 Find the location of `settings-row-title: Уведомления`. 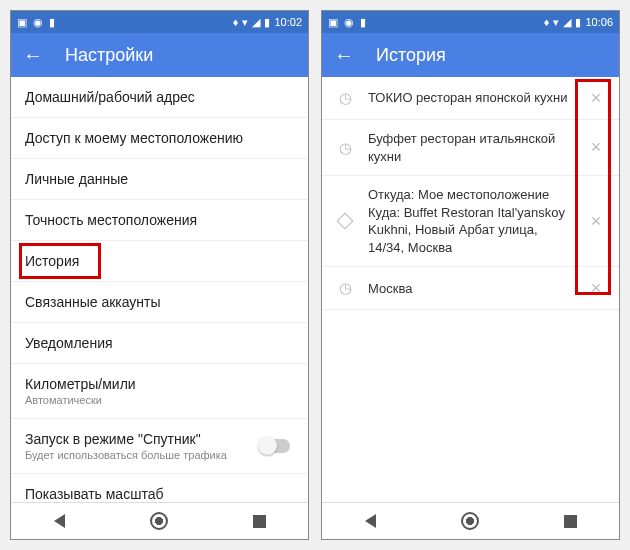

settings-row-title: Уведомления is located at coordinates (160, 343).